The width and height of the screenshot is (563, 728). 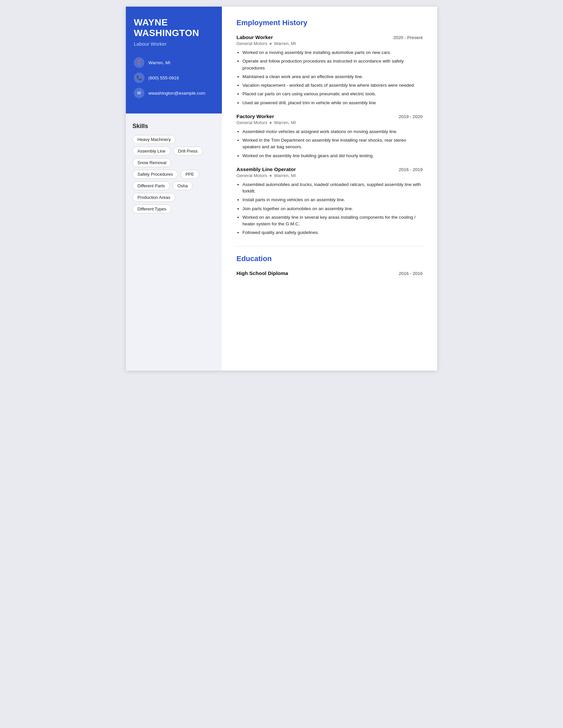 What do you see at coordinates (408, 37) in the screenshot?
I see `job-dates: 2020 - Present` at bounding box center [408, 37].